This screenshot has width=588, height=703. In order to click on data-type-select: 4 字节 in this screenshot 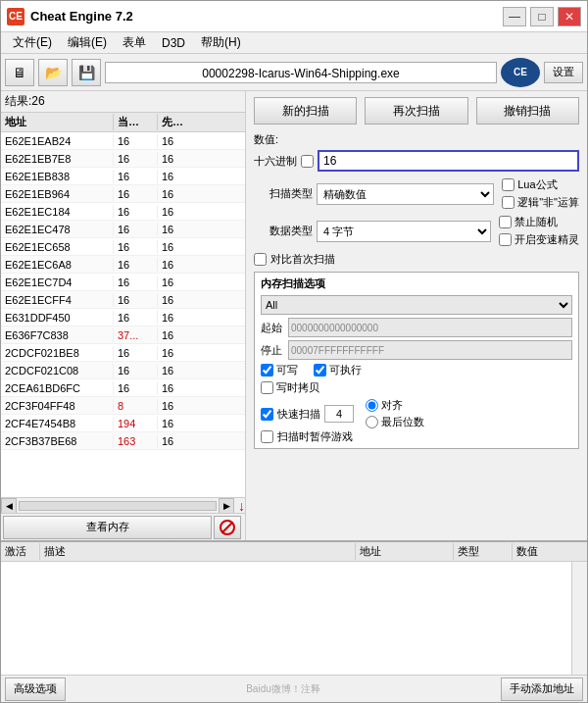, I will do `click(404, 231)`.